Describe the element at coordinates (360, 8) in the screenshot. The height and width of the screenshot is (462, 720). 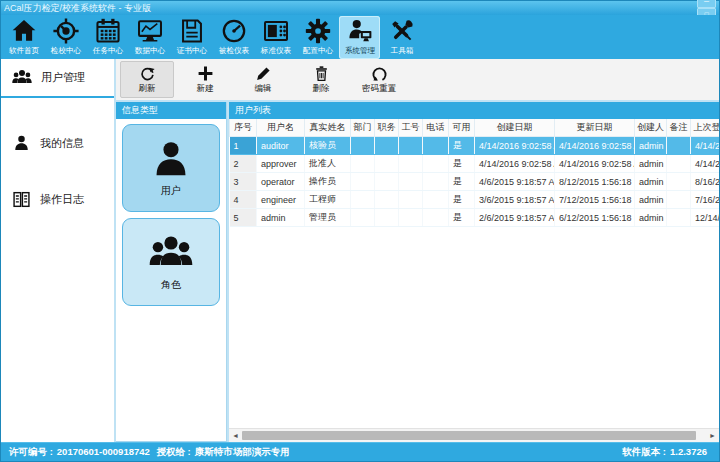
I see `title-bar: ACal压力检定/校准系统软件 - 专业版 ▾─□✕` at that location.